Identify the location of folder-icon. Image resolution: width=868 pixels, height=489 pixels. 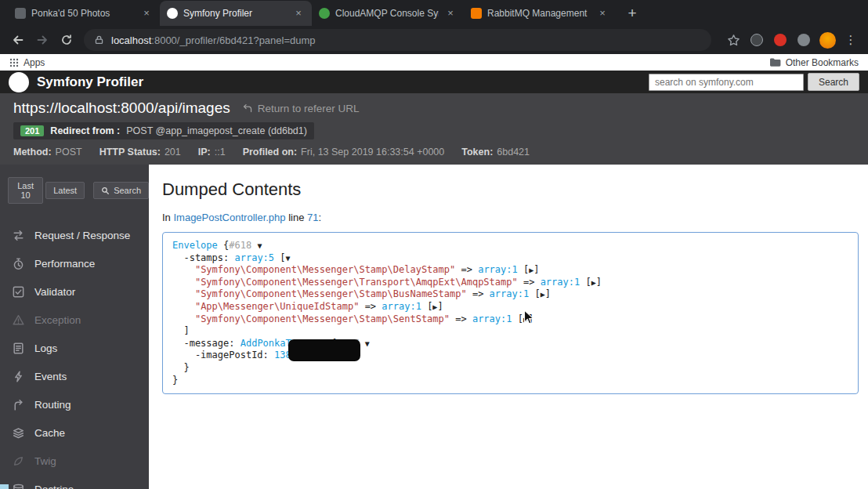
(776, 63).